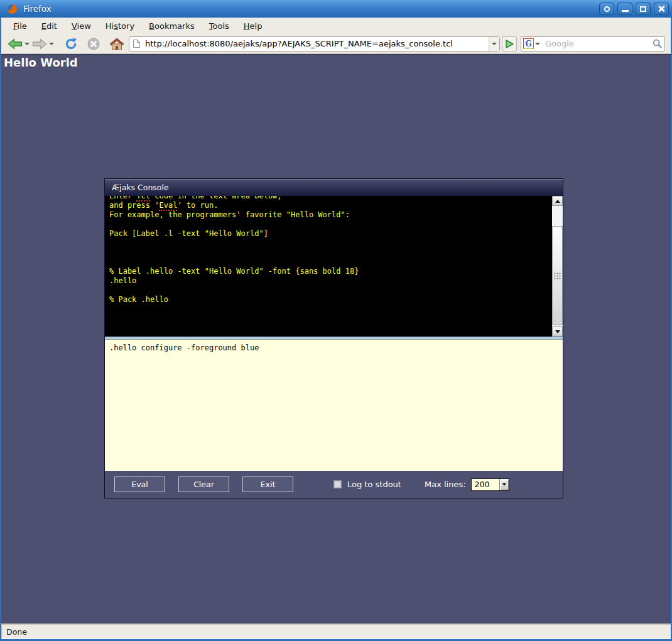  What do you see at coordinates (334, 266) in the screenshot?
I see `terminal-output: Enter Tcl code in the text area below, a…` at bounding box center [334, 266].